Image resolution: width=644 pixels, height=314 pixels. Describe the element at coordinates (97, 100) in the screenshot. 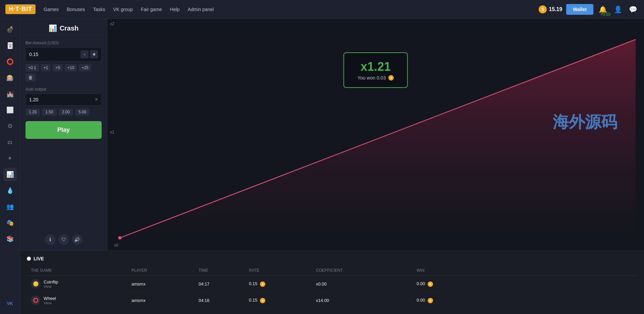

I see `clear-button: ×` at that location.